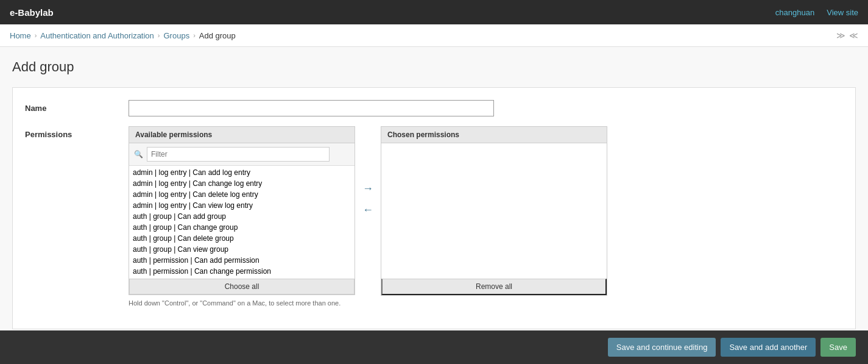 The height and width of the screenshot is (364, 868). Describe the element at coordinates (311, 109) in the screenshot. I see `name-input` at that location.